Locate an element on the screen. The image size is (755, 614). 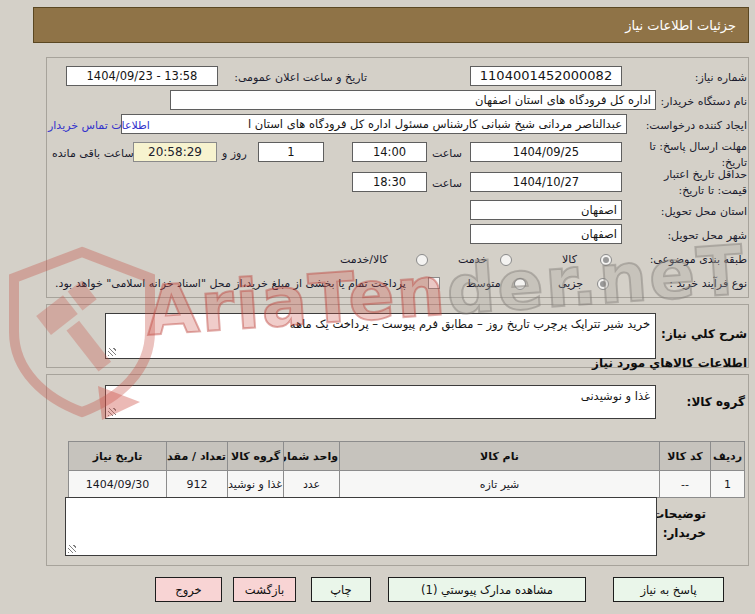
radio-goods-service-label: کالا/خدمت is located at coordinates (364, 260).